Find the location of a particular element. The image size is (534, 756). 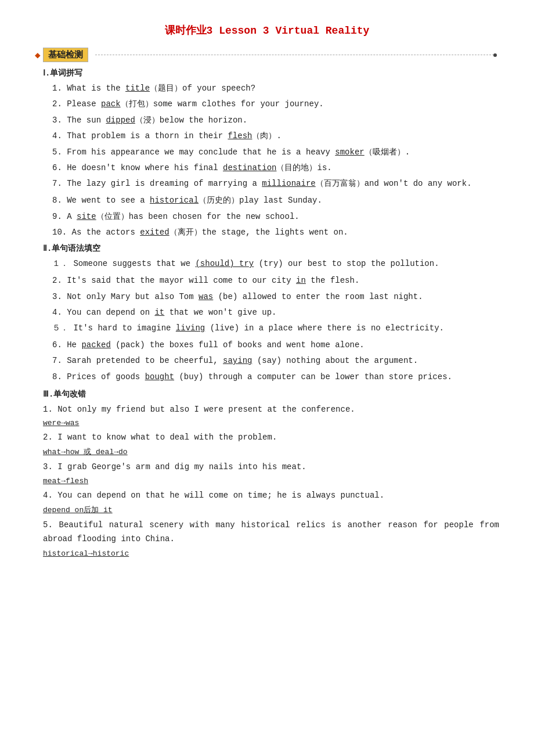

list-item: 3. The sun dipped（浸）below the horizon. is located at coordinates (276, 120).